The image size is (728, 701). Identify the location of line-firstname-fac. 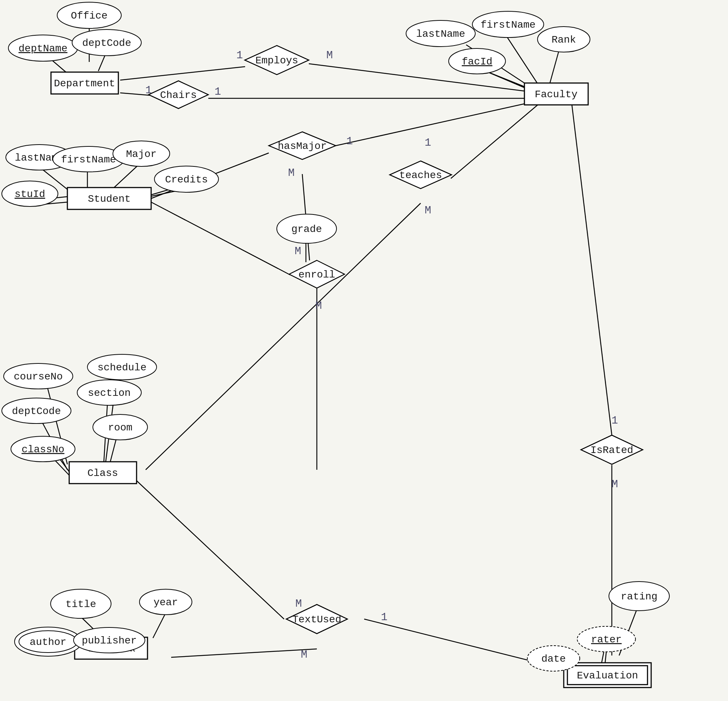
(521, 59).